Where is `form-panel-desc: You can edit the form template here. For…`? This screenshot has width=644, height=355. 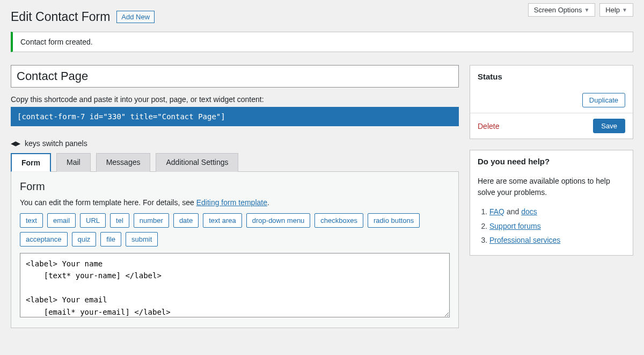
form-panel-desc: You can edit the form template here. For… is located at coordinates (235, 202).